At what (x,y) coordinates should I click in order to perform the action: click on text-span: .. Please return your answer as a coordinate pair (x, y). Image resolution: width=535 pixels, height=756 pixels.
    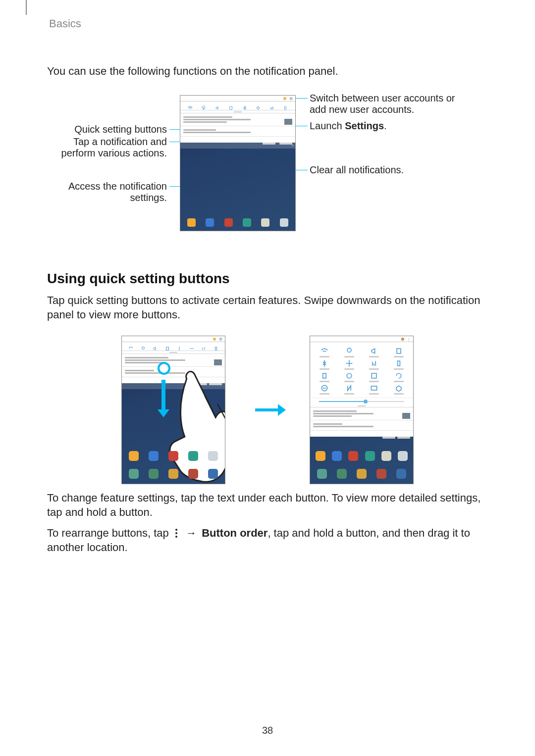
    Looking at the image, I should click on (385, 126).